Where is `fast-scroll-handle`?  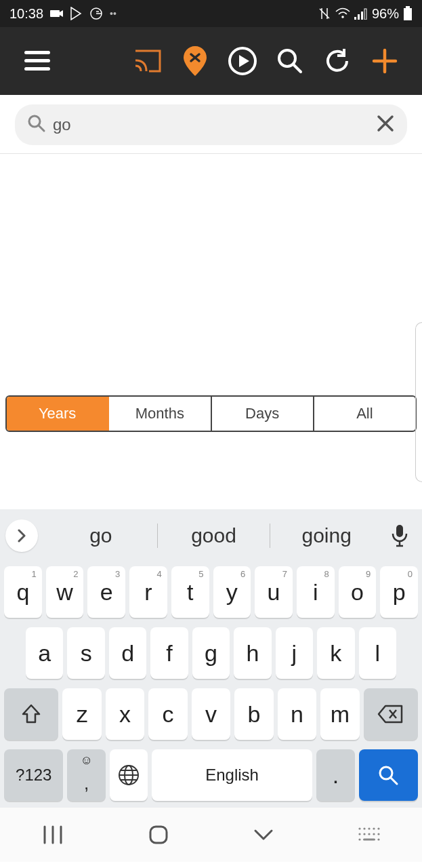
fast-scroll-handle is located at coordinates (419, 402).